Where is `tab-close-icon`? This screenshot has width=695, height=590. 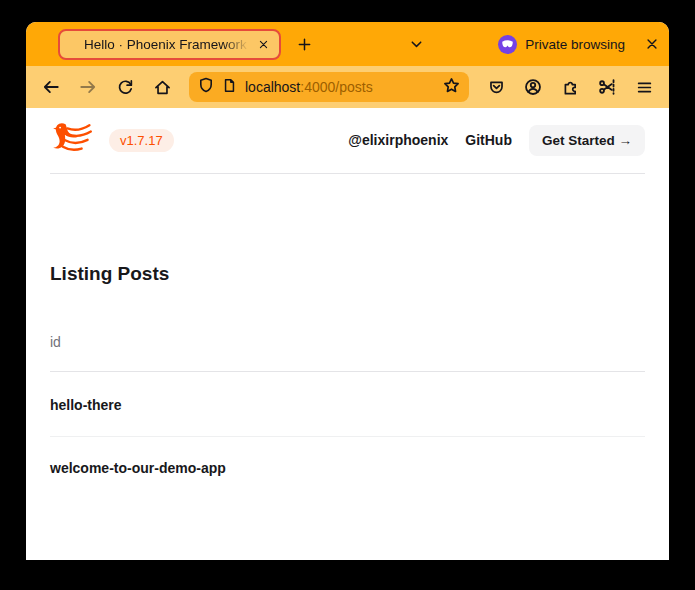 tab-close-icon is located at coordinates (263, 44).